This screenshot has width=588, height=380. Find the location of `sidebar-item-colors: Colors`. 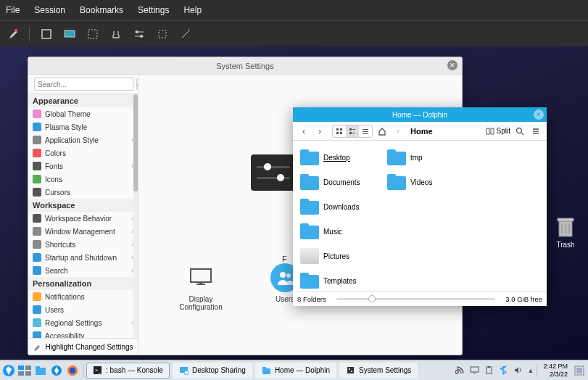

sidebar-item-colors: Colors is located at coordinates (83, 153).